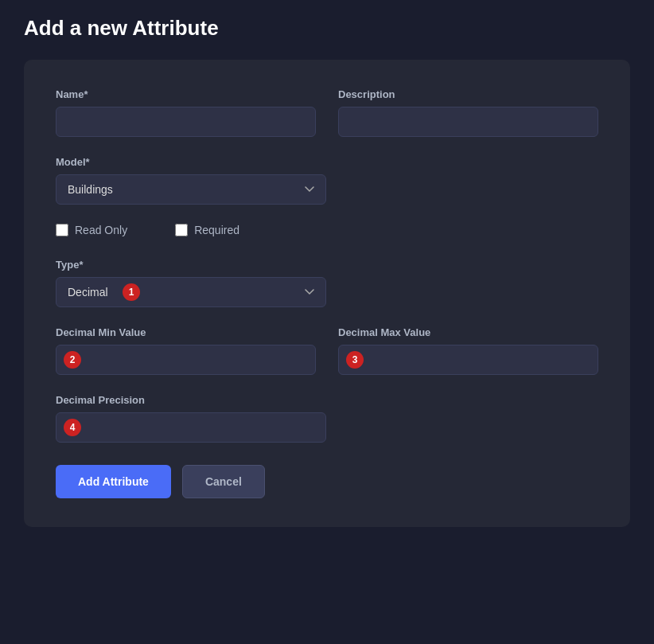 The width and height of the screenshot is (654, 644). I want to click on decimal-min-input-wrapper: 2, so click(186, 360).